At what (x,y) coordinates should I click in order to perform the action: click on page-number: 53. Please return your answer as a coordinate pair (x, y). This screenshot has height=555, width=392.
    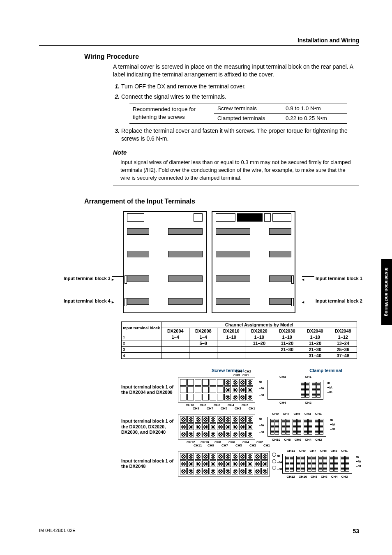
    Looking at the image, I should click on (356, 531).